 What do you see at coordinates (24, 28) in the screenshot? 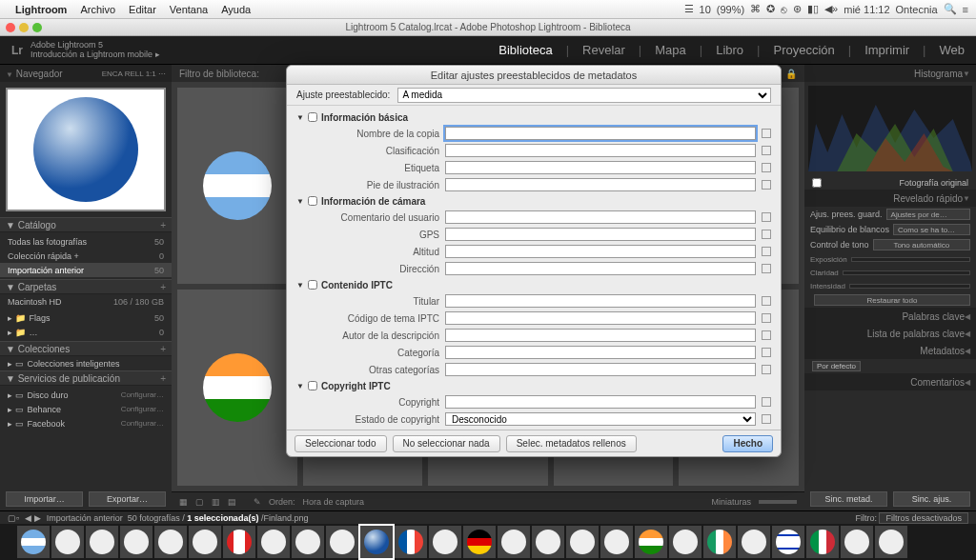
I see `minimize-button` at bounding box center [24, 28].